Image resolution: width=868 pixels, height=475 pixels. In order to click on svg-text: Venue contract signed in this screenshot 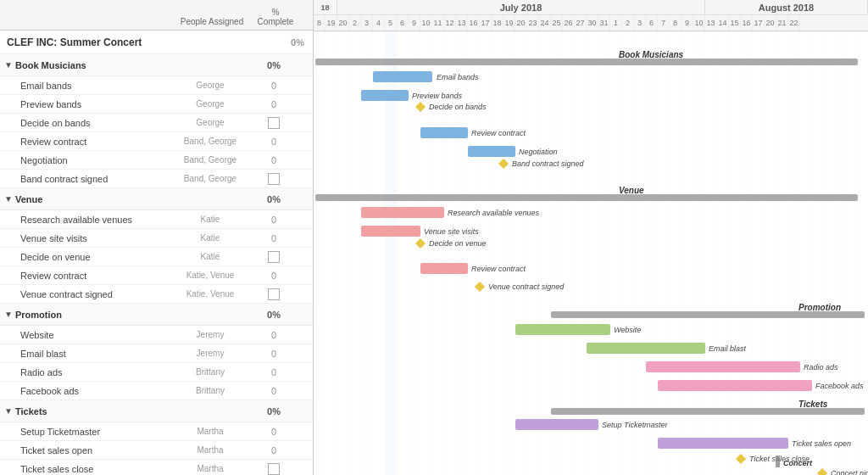, I will do `click(526, 287)`.